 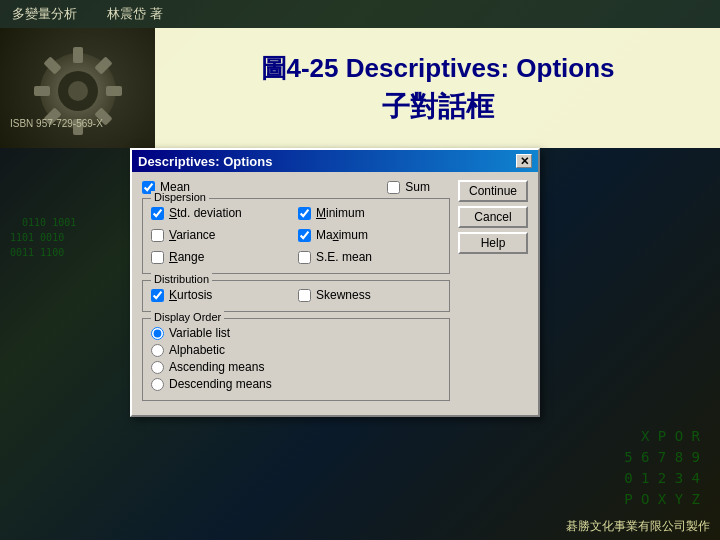 What do you see at coordinates (158, 236) in the screenshot?
I see `variance-checkbox` at bounding box center [158, 236].